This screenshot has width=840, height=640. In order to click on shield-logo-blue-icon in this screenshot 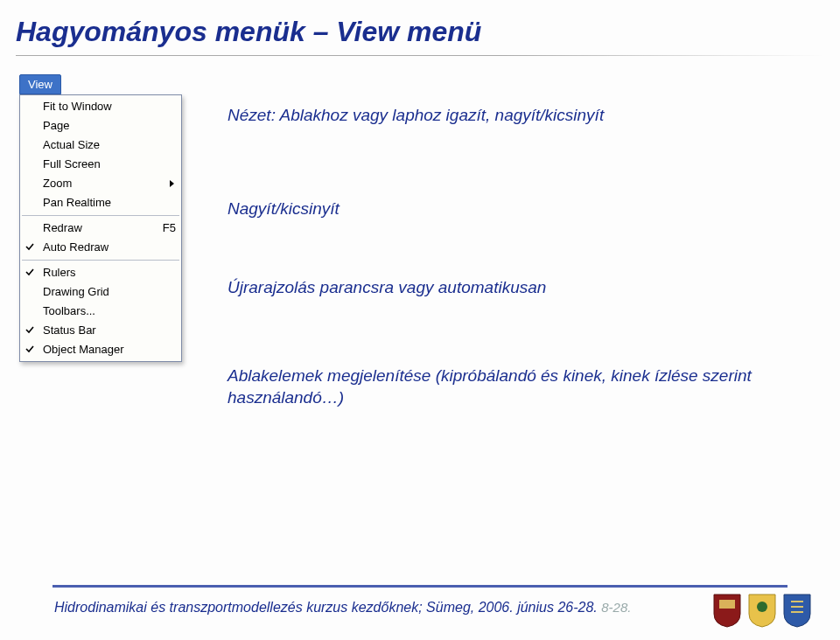, I will do `click(797, 610)`.